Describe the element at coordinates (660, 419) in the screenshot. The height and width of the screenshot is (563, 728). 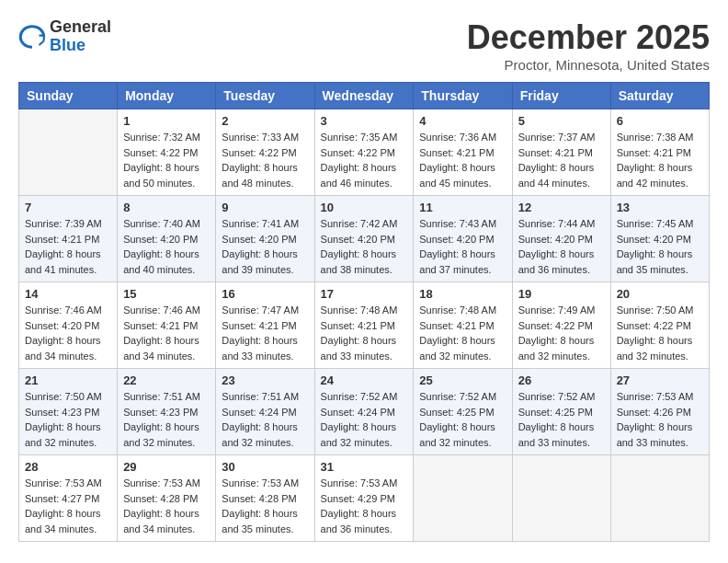
I see `day-info: Sunrise: 7:53 AMSunset: 4:26 PMDaylight:…` at that location.